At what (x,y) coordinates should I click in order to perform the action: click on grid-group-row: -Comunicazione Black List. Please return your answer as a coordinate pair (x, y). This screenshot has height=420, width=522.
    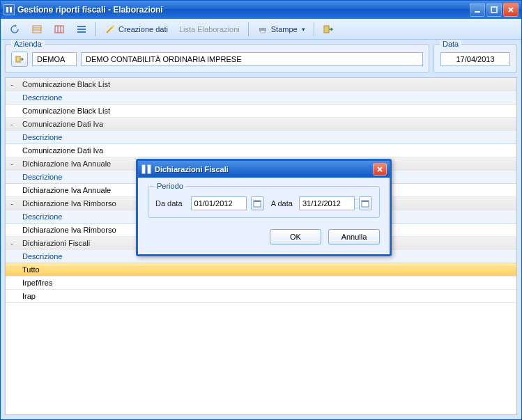
    Looking at the image, I should click on (261, 85).